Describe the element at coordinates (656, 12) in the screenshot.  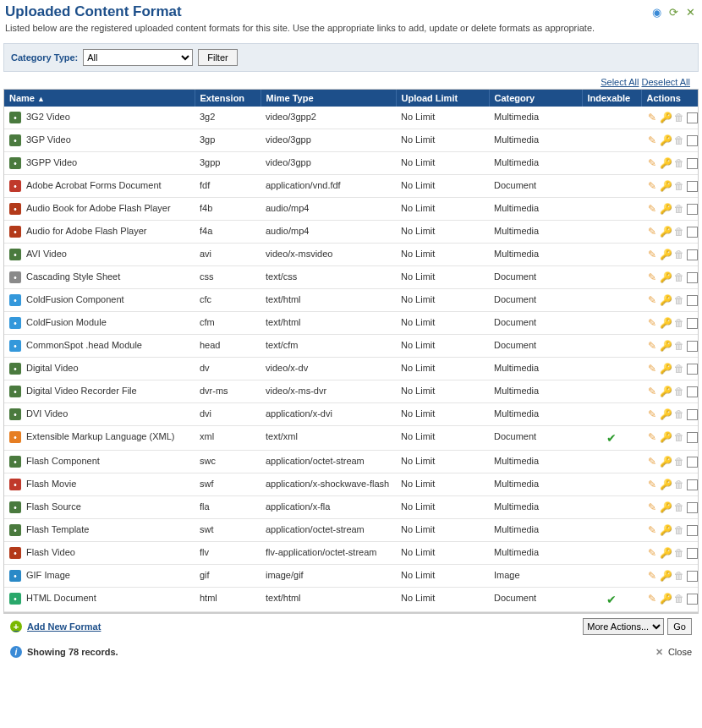
I see `help-icon: ◉` at that location.